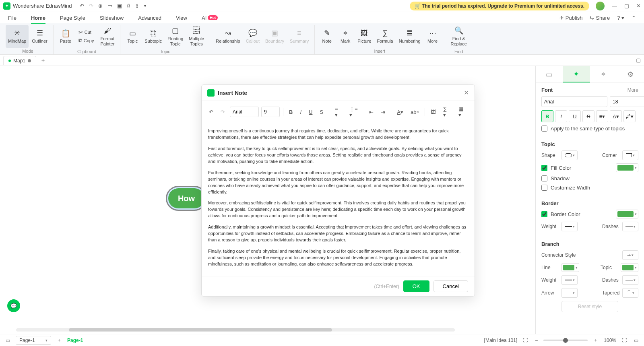  I want to click on font-color-button: A▾, so click(616, 116).